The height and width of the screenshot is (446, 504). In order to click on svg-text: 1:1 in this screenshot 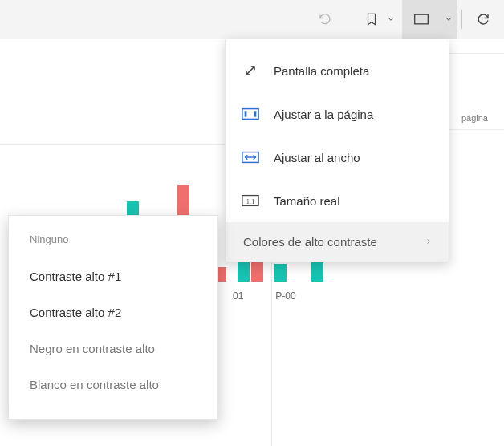, I will do `click(250, 202)`.